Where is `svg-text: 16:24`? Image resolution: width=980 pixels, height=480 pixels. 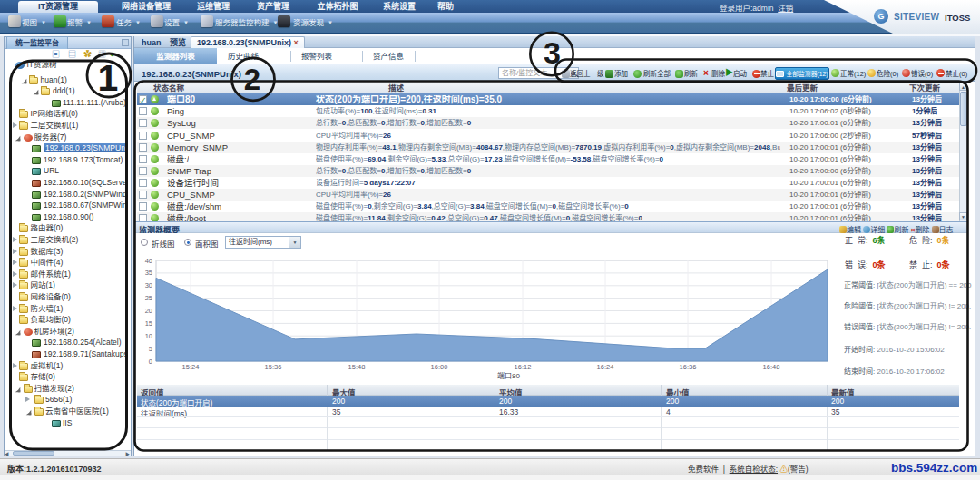 svg-text: 16:24 is located at coordinates (606, 367).